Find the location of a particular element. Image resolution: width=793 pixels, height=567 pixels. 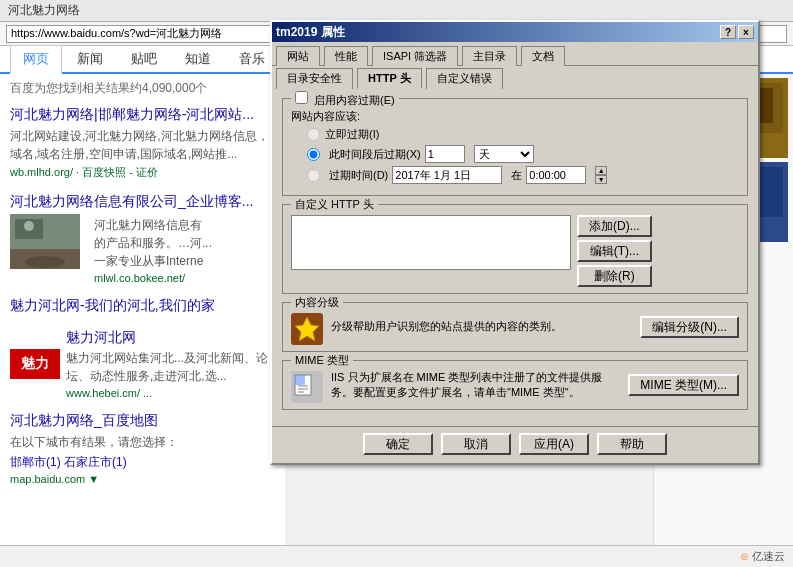

tab-http-headers: HTTP 头 is located at coordinates (390, 78).